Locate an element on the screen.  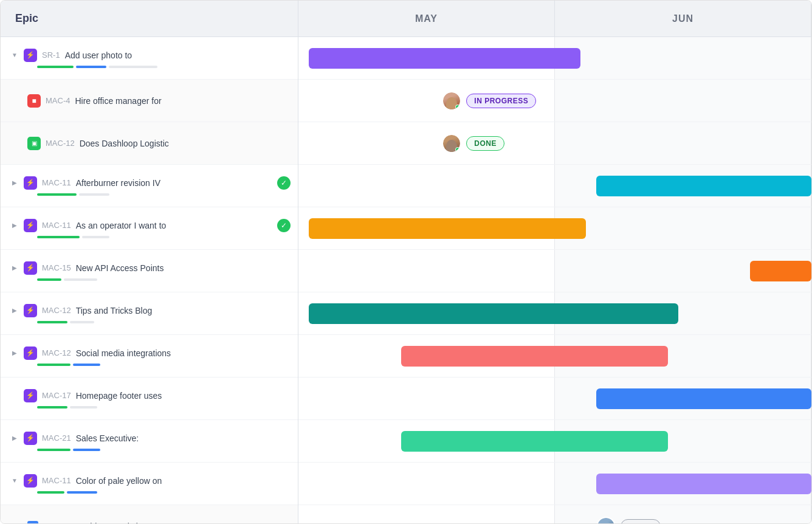
epic-row-mac12c: ▶ ⚡ MAC-12 Social media integrations is located at coordinates (150, 356).